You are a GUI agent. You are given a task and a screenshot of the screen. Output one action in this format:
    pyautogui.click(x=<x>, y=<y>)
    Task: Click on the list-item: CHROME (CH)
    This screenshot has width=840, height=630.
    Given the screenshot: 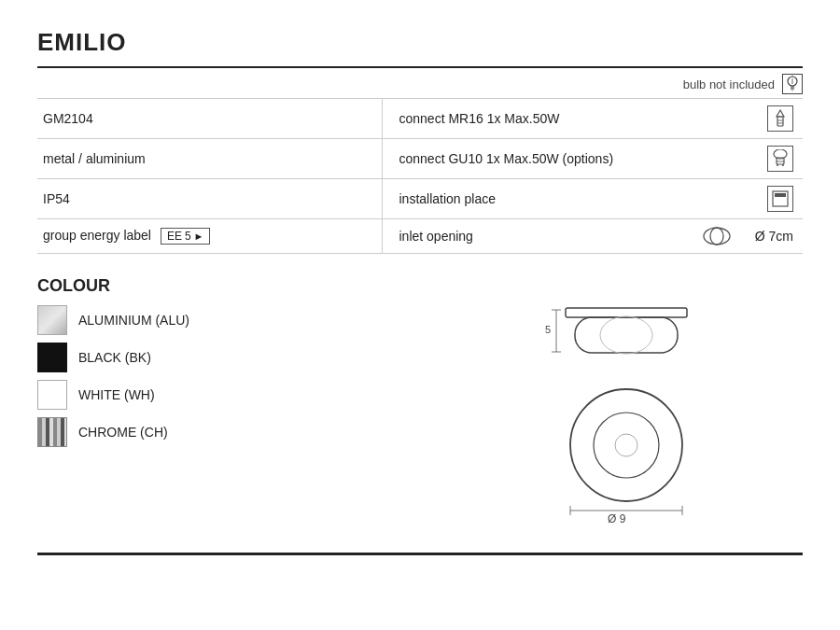 What is the action you would take?
    pyautogui.click(x=248, y=432)
    